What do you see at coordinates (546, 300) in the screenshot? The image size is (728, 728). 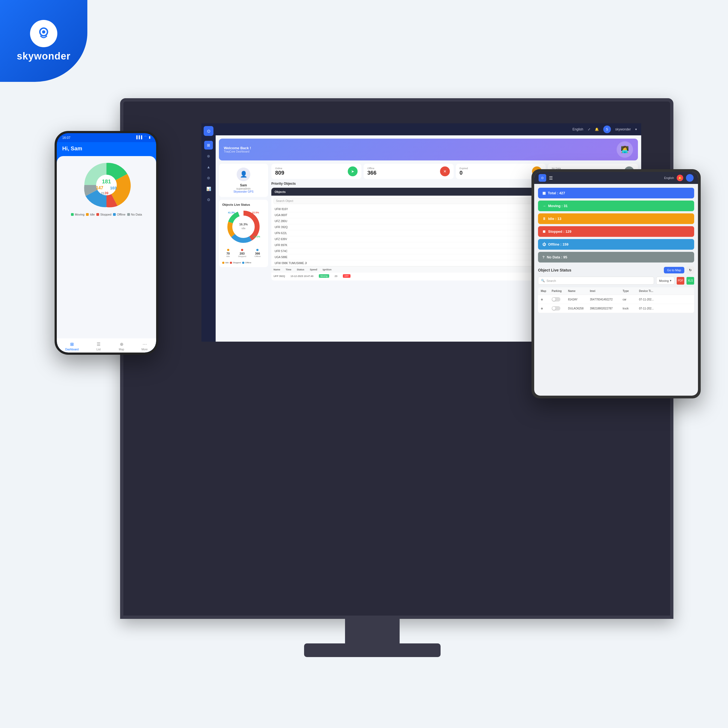 I see `row1-map: ⊕` at bounding box center [546, 300].